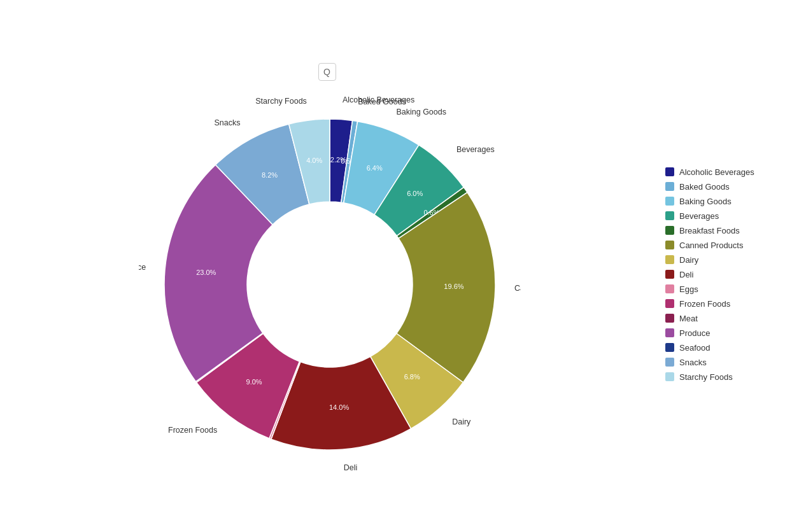  Describe the element at coordinates (729, 377) in the screenshot. I see `legend-item: Starchy Foods` at that location.